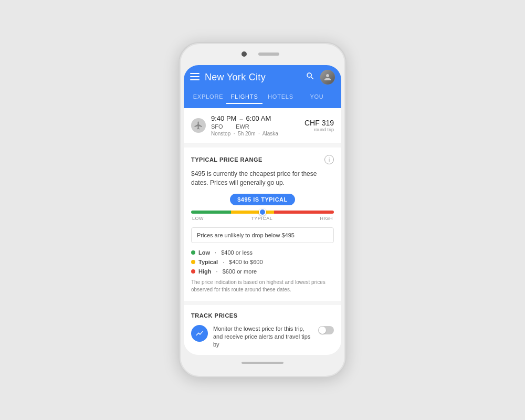 This screenshot has height=420, width=525. What do you see at coordinates (255, 125) in the screenshot?
I see `flight-times: 9:40 PM – 6:00 AM SFO EWR Nonstop · 5h 2…` at bounding box center [255, 125].